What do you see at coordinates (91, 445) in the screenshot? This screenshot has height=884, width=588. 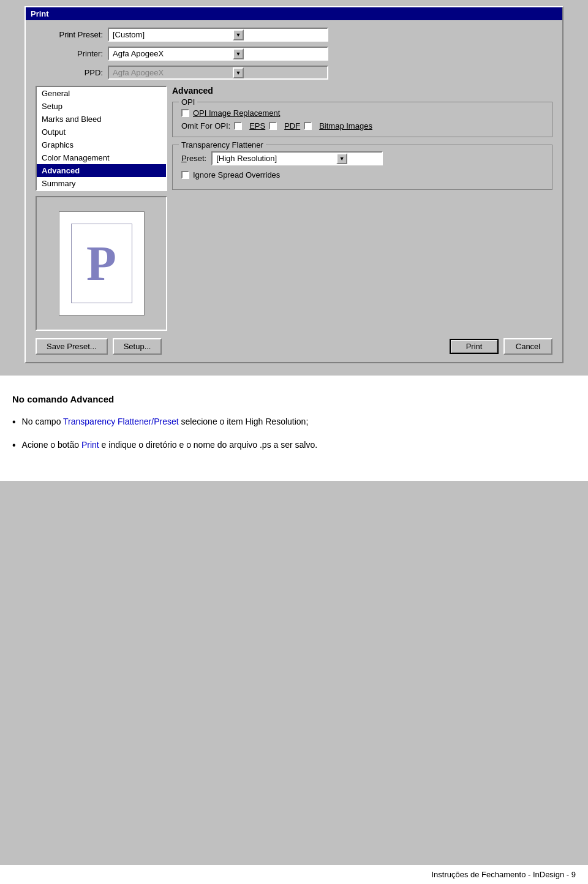 I see `instruction-highlight-2: Print` at bounding box center [91, 445].